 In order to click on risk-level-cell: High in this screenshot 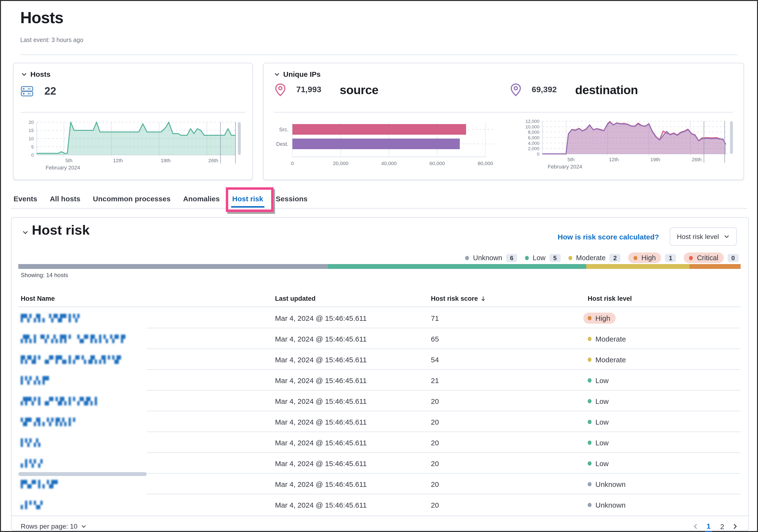, I will do `click(602, 318)`.